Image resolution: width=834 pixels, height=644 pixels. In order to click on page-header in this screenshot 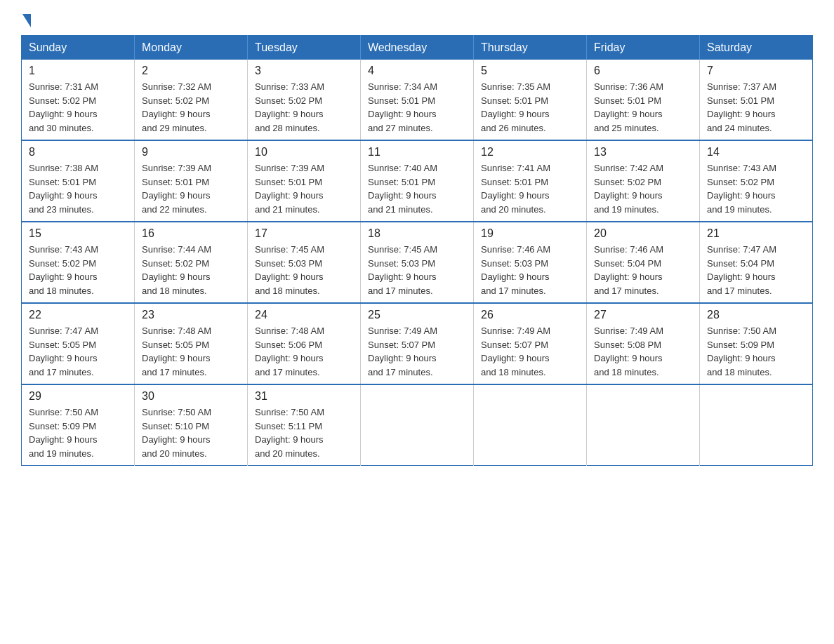, I will do `click(417, 18)`.